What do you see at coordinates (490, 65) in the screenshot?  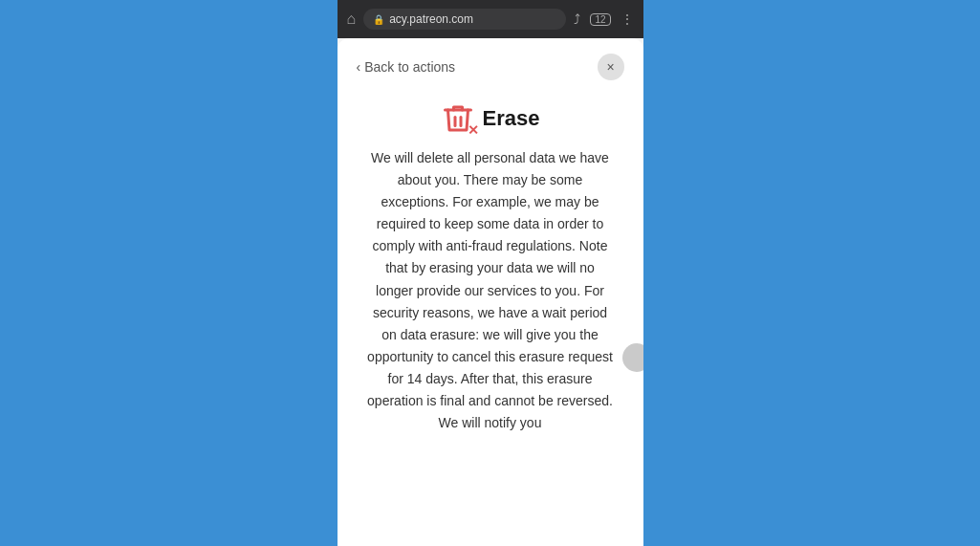 I see `modal-header: ‹ Back to actions ×` at bounding box center [490, 65].